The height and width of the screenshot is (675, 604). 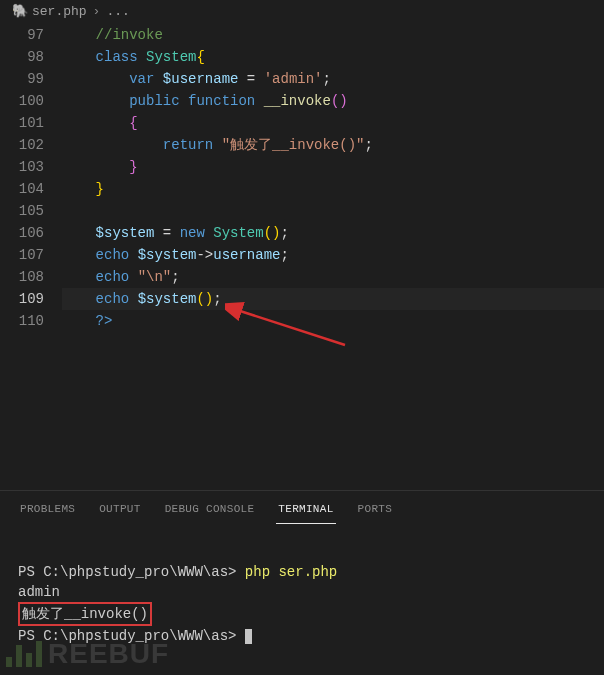 I want to click on panel-tab-problems: PROBLEMS, so click(x=48, y=512).